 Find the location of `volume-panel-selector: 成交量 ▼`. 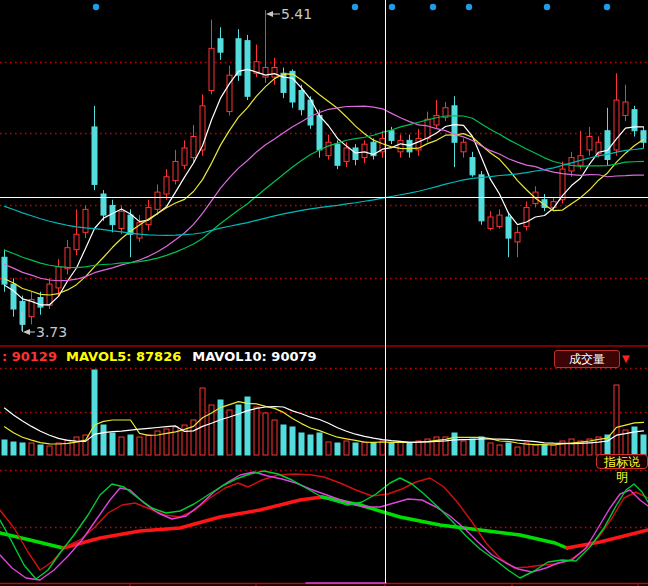

volume-panel-selector: 成交量 ▼ is located at coordinates (592, 359).